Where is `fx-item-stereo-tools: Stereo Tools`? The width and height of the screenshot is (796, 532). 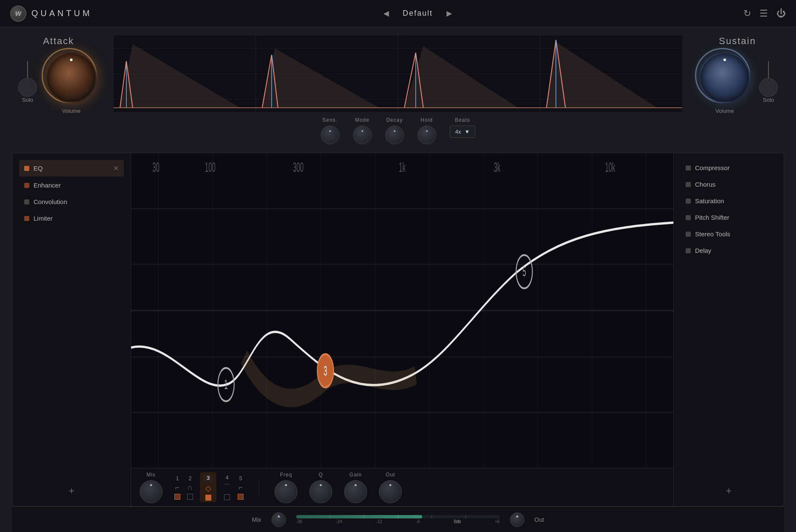 fx-item-stereo-tools: Stereo Tools is located at coordinates (729, 234).